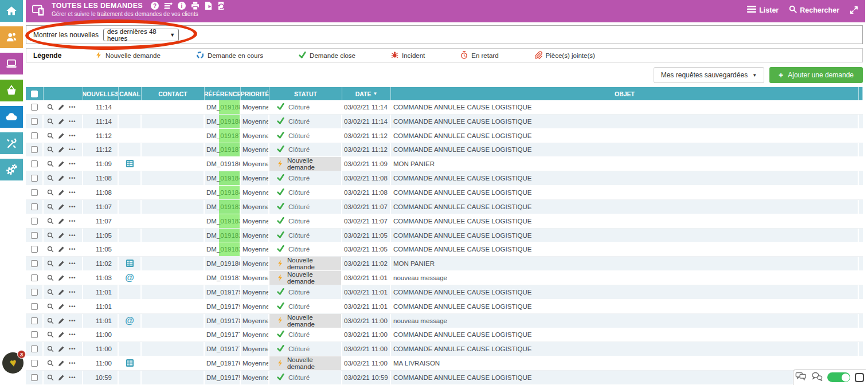 The image size is (868, 385). Describe the element at coordinates (306, 94) in the screenshot. I see `column-statut: STATUT` at that location.